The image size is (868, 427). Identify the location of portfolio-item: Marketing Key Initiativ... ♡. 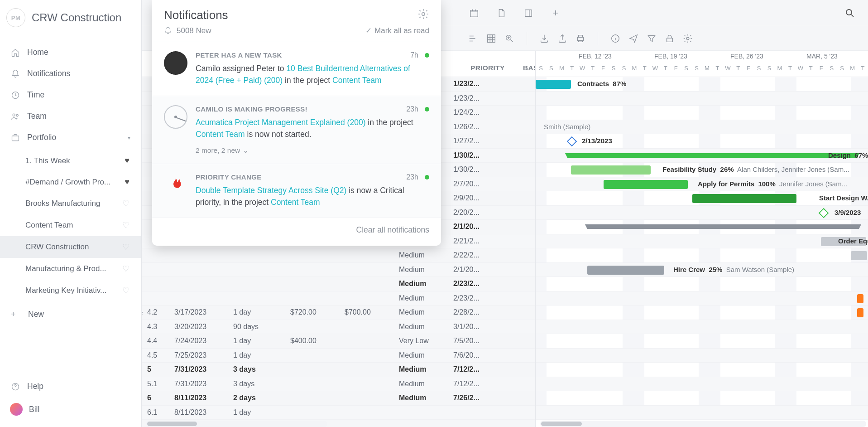
(71, 291).